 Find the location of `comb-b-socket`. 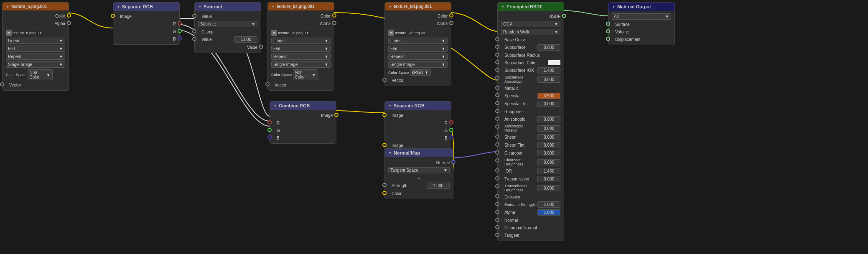

comb-b-socket is located at coordinates (270, 137).